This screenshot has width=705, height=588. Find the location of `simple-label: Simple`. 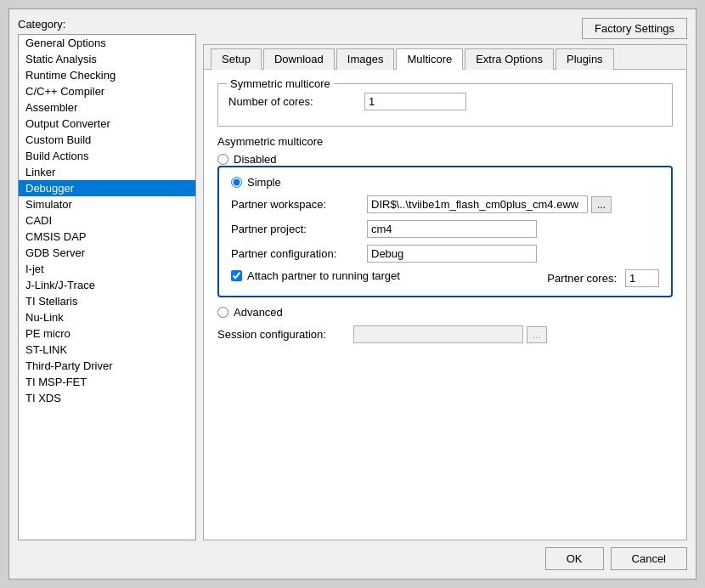

simple-label: Simple is located at coordinates (264, 182).